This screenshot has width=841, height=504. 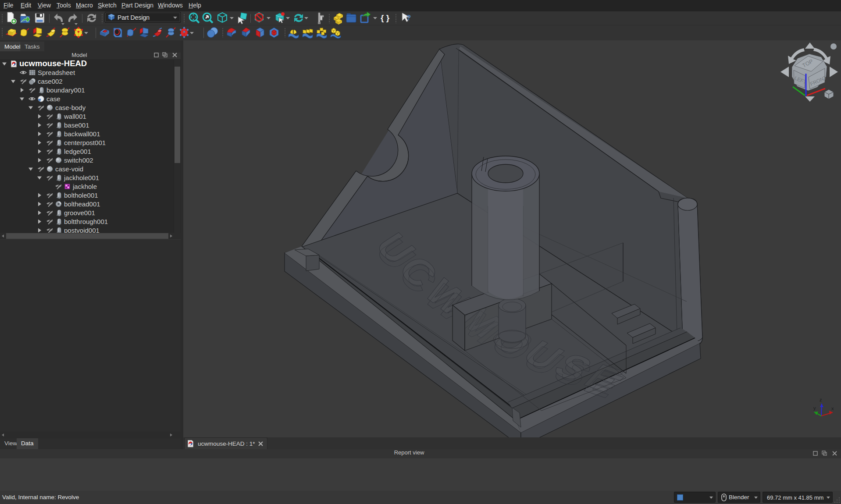 I want to click on svg-text: ucwmouse-HEAD, so click(x=53, y=64).